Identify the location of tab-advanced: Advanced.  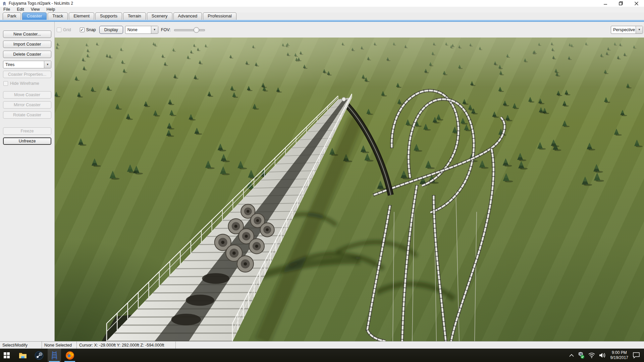
(188, 16).